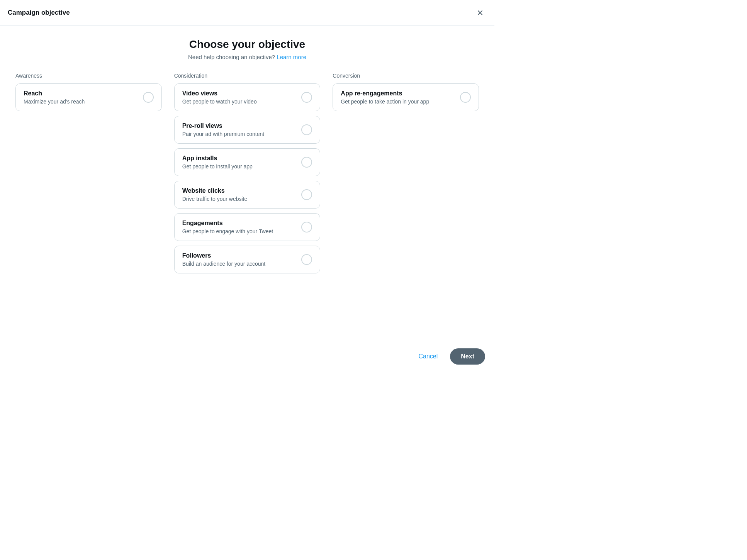  I want to click on video-views-option: Video views Get people to watch your vid…, so click(247, 97).